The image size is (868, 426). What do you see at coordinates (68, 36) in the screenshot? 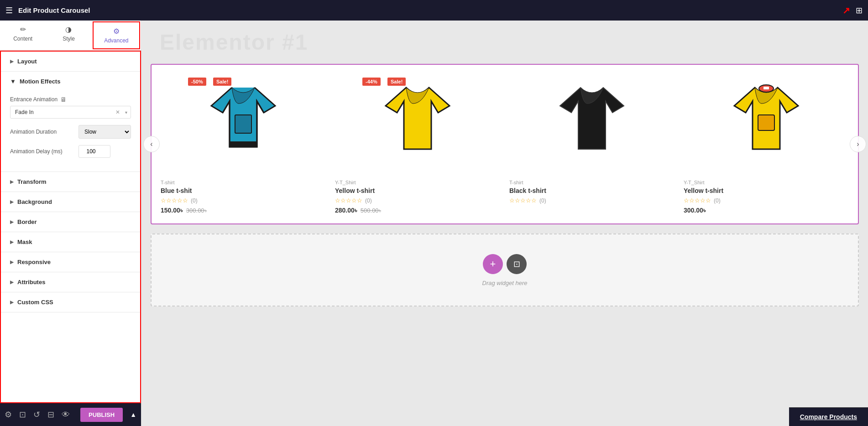
I see `tab-style: ◑ Style` at bounding box center [68, 36].